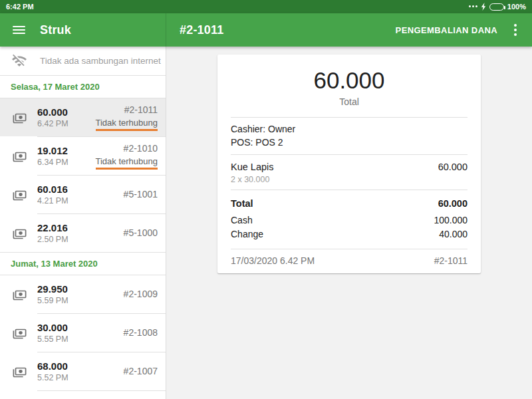 Image resolution: width=532 pixels, height=399 pixels. Describe the element at coordinates (141, 233) in the screenshot. I see `receipt-number: #5-1000` at that location.